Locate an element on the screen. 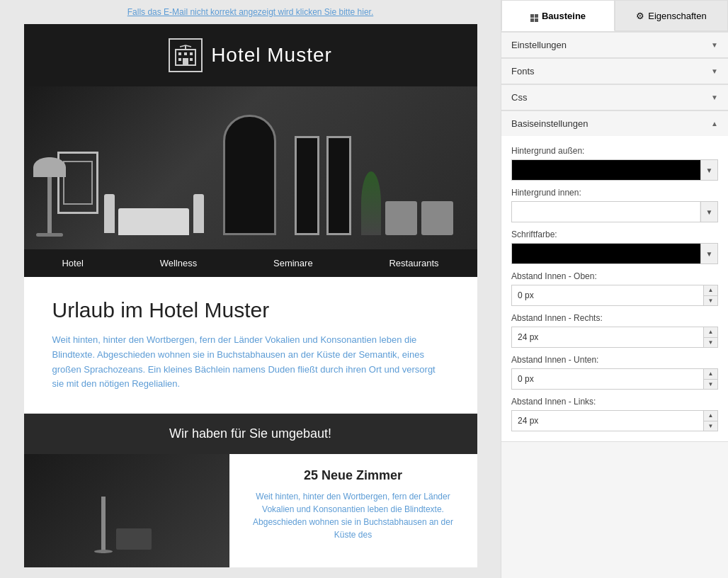  accordion-header-einstellungen: Einstellungen ▼ is located at coordinates (615, 45).